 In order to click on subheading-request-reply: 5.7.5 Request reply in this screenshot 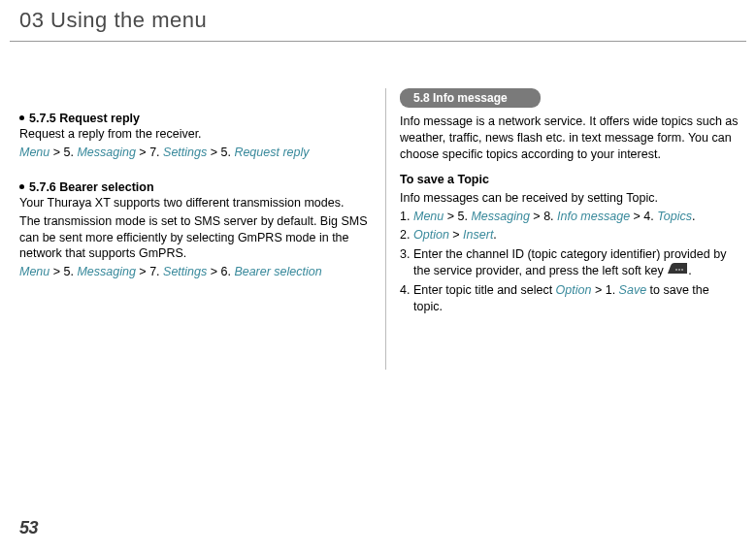, I will do `click(196, 118)`.